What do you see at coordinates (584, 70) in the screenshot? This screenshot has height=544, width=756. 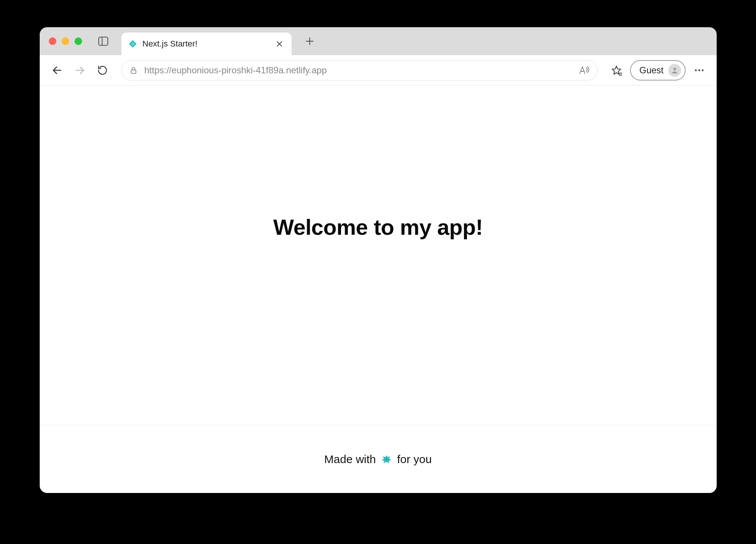 I see `read-aloud-icon` at bounding box center [584, 70].